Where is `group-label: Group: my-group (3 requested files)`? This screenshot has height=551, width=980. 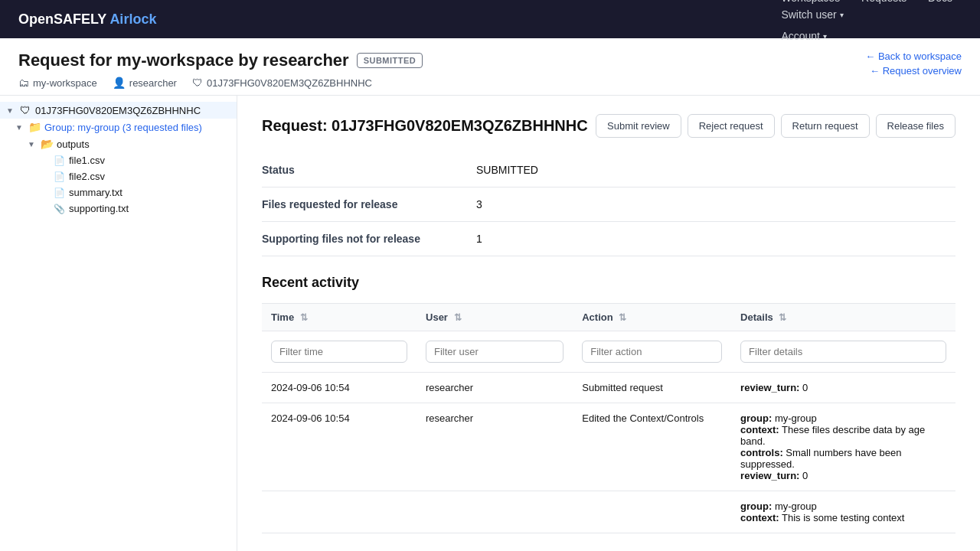
group-label: Group: my-group (3 requested files) is located at coordinates (138, 127).